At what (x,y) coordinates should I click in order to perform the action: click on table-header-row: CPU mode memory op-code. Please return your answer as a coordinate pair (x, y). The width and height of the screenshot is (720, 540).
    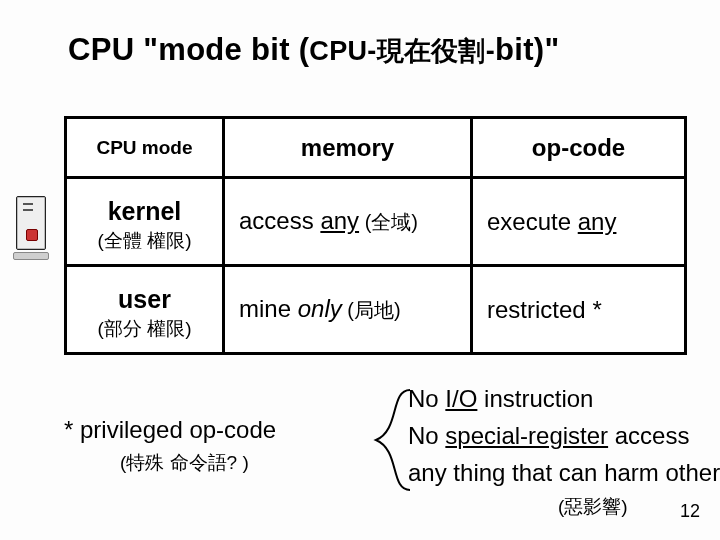
    Looking at the image, I should click on (376, 148).